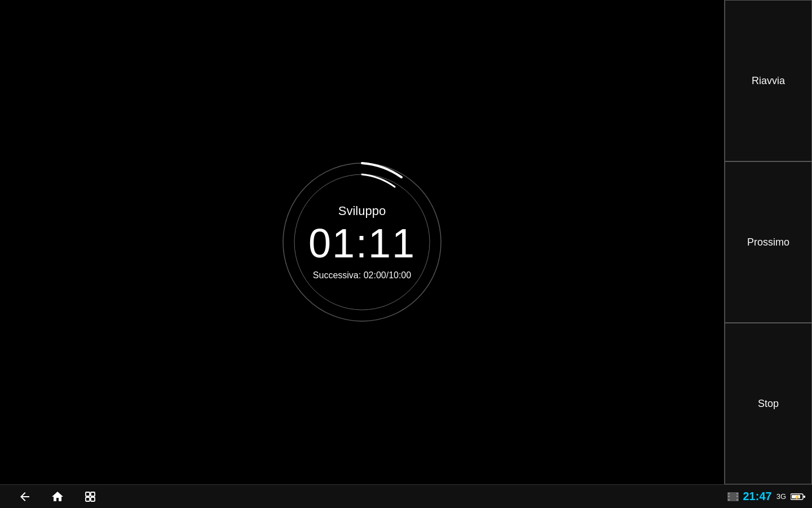 Image resolution: width=812 pixels, height=508 pixels. I want to click on home-icon, so click(58, 497).